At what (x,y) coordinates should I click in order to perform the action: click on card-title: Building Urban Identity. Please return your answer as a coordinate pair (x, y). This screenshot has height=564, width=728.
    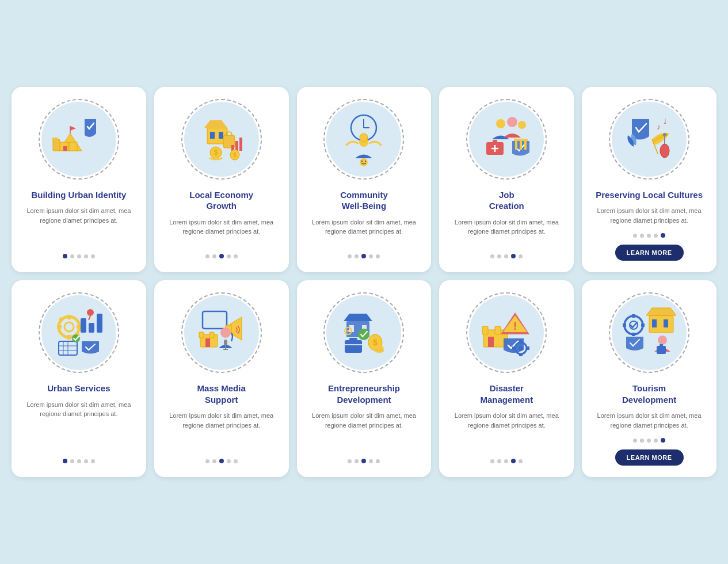
    Looking at the image, I should click on (78, 195).